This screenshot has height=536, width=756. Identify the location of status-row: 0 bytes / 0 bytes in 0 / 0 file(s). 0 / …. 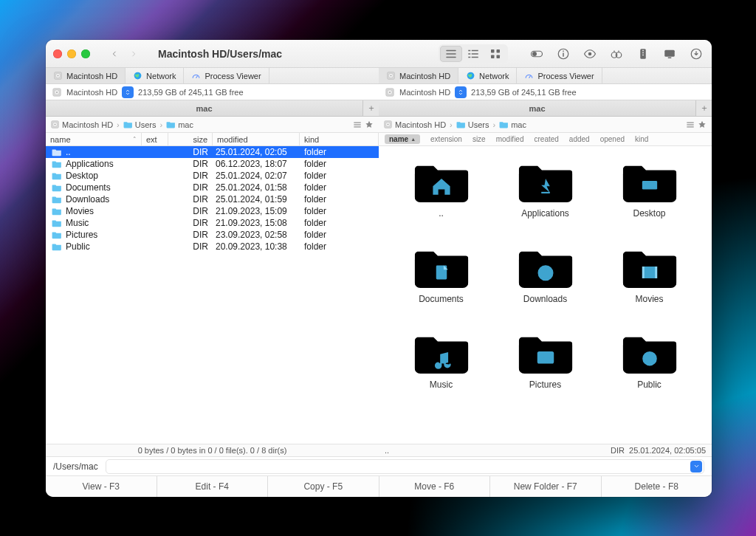
(379, 450).